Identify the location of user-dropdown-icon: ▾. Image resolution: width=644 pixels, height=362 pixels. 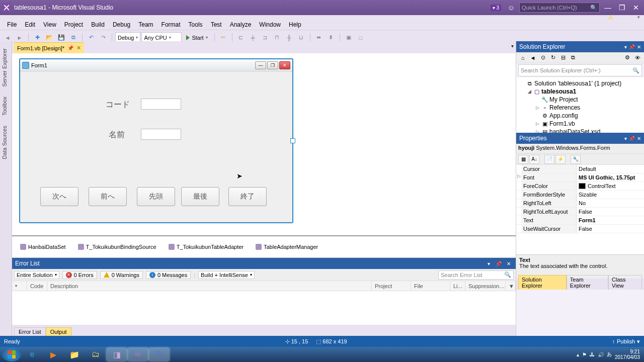
(639, 17).